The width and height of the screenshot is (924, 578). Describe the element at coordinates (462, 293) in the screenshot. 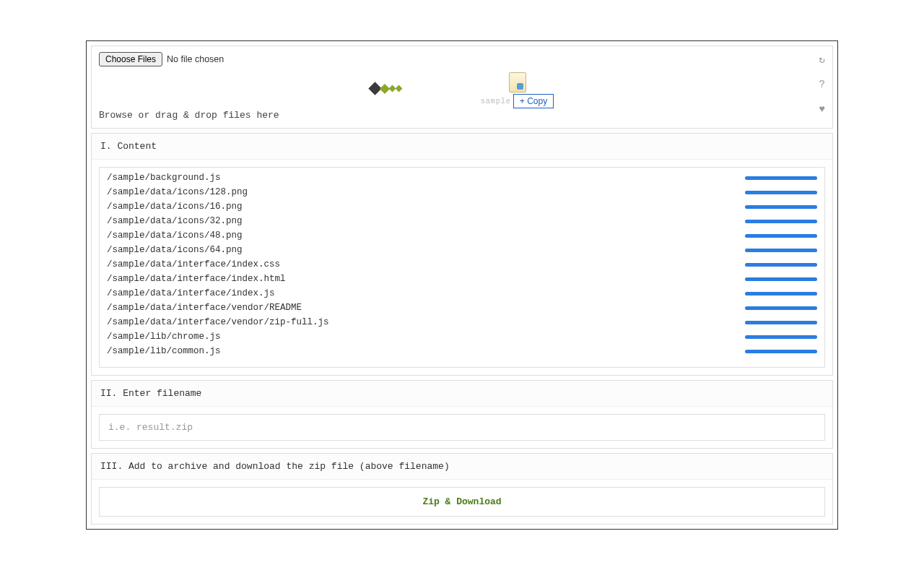

I see `file-row: /sample/data/interface/index.js` at that location.